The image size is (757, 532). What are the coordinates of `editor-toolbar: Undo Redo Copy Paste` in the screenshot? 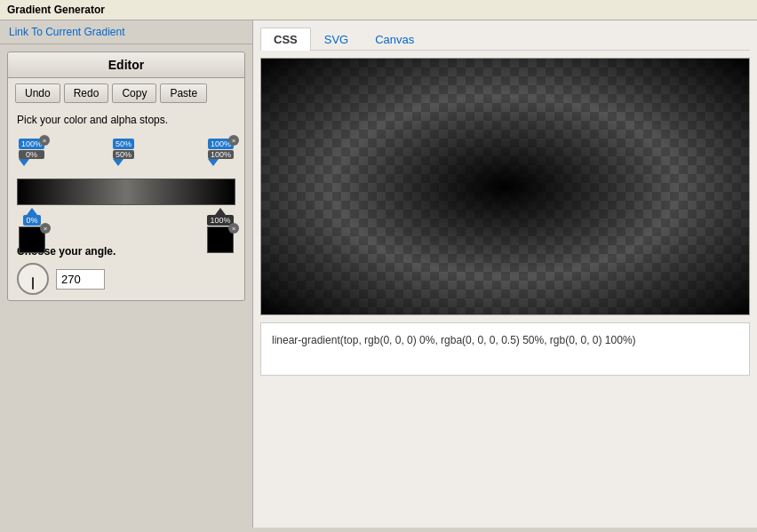 It's located at (126, 93).